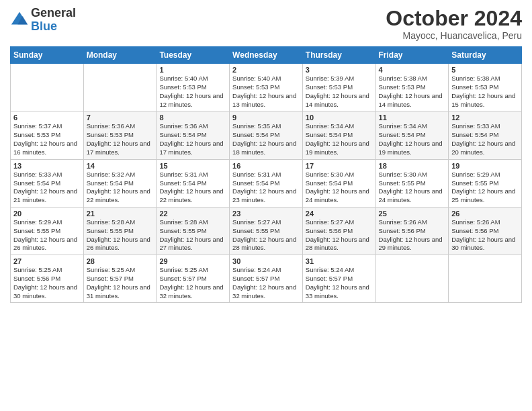 The width and height of the screenshot is (532, 411). Describe the element at coordinates (339, 261) in the screenshot. I see `day-number: 31` at that location.